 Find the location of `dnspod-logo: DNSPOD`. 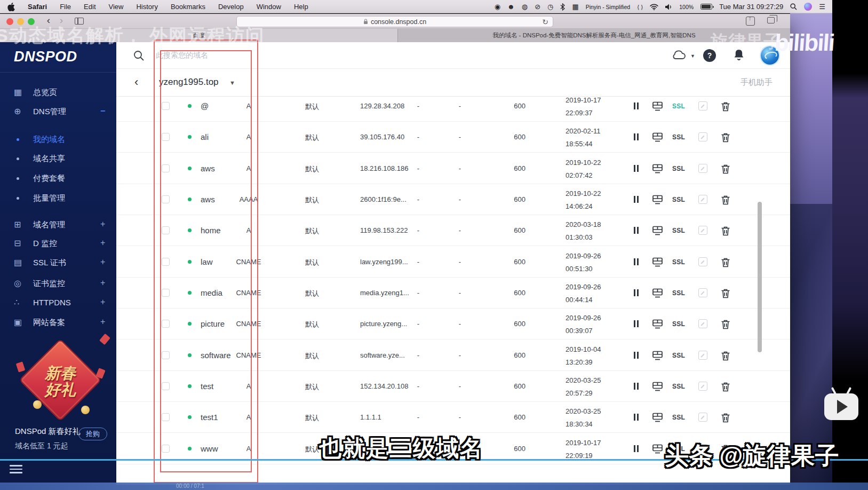

dnspod-logo: DNSPOD is located at coordinates (46, 57).